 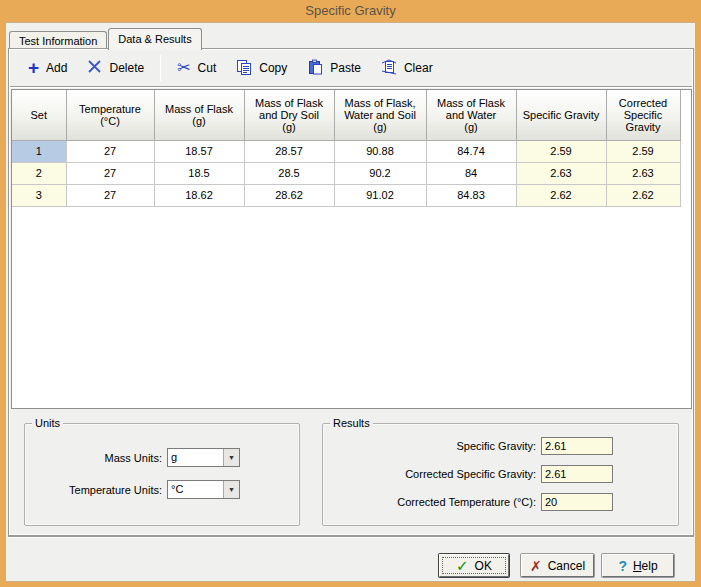 What do you see at coordinates (289, 151) in the screenshot?
I see `grid-cell: 28.57` at bounding box center [289, 151].